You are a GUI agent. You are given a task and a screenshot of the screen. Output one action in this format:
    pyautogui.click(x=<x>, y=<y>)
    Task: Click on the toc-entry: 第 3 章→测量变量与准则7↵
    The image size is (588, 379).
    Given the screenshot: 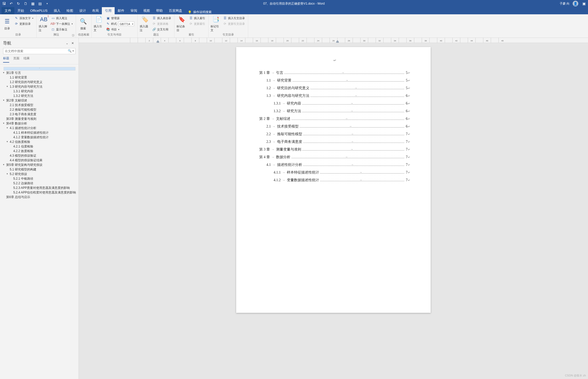 What is the action you would take?
    pyautogui.click(x=335, y=150)
    